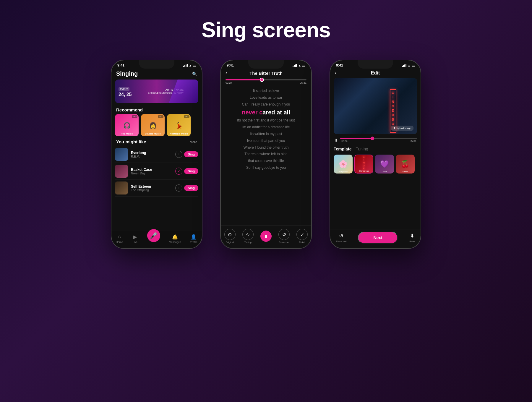 Image resolution: width=532 pixels, height=402 pixels. I want to click on template-tab-active: Template, so click(343, 150).